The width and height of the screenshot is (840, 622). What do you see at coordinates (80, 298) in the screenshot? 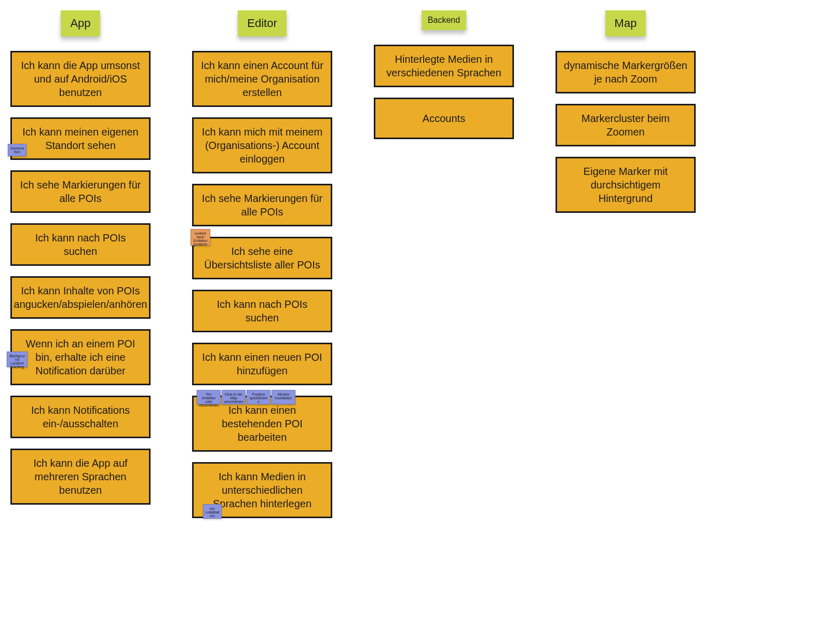
I see `card: Ich kann Inhalte von POIs angucken/abspi…` at bounding box center [80, 298].